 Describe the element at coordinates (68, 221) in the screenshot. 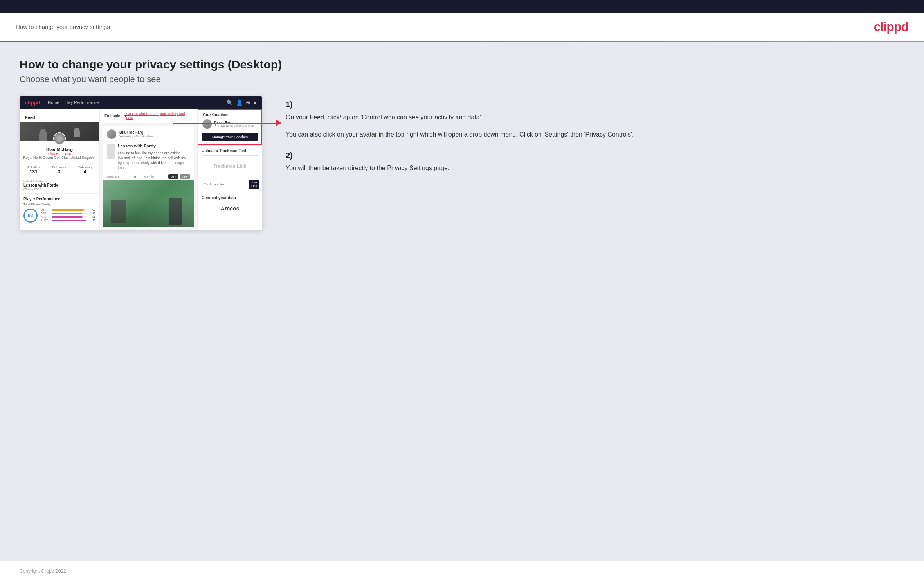

I see `bar-putt: PUTT 96` at that location.